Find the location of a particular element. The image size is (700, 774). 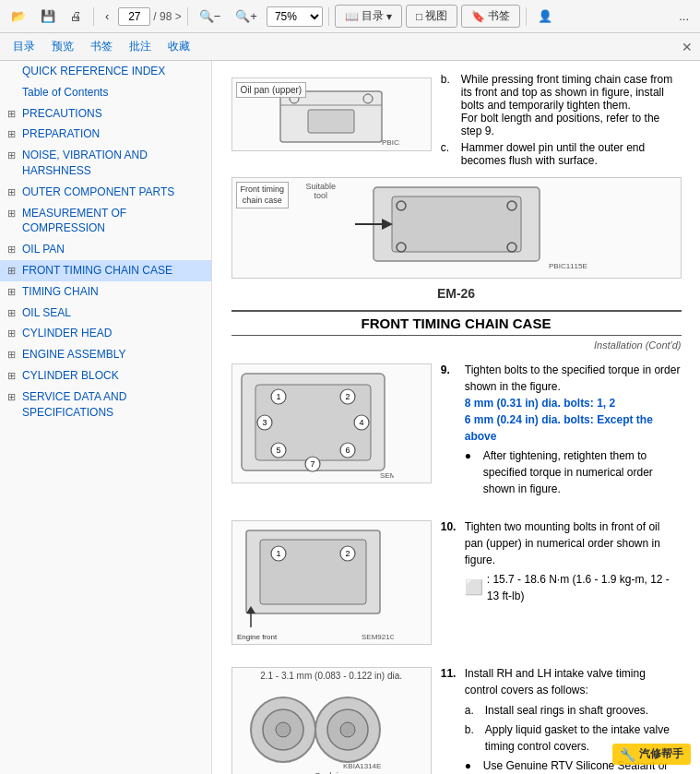

bookmark-icon: 🔖 is located at coordinates (478, 17).